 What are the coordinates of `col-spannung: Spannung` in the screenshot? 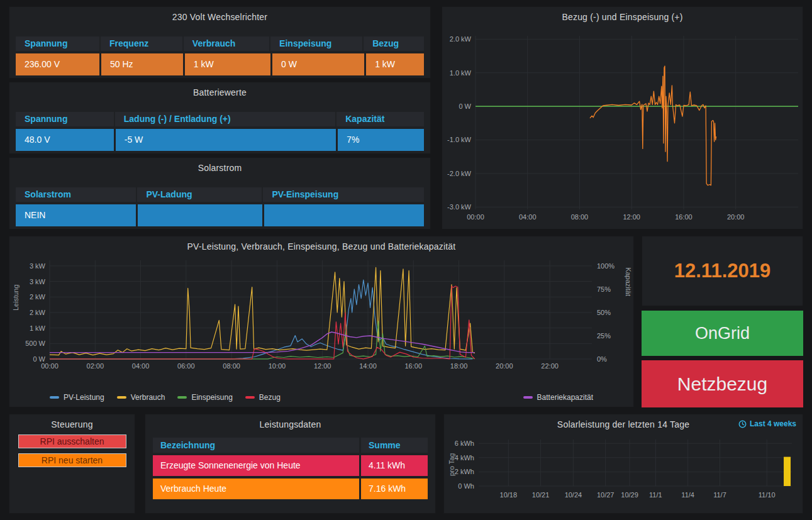 It's located at (58, 44).